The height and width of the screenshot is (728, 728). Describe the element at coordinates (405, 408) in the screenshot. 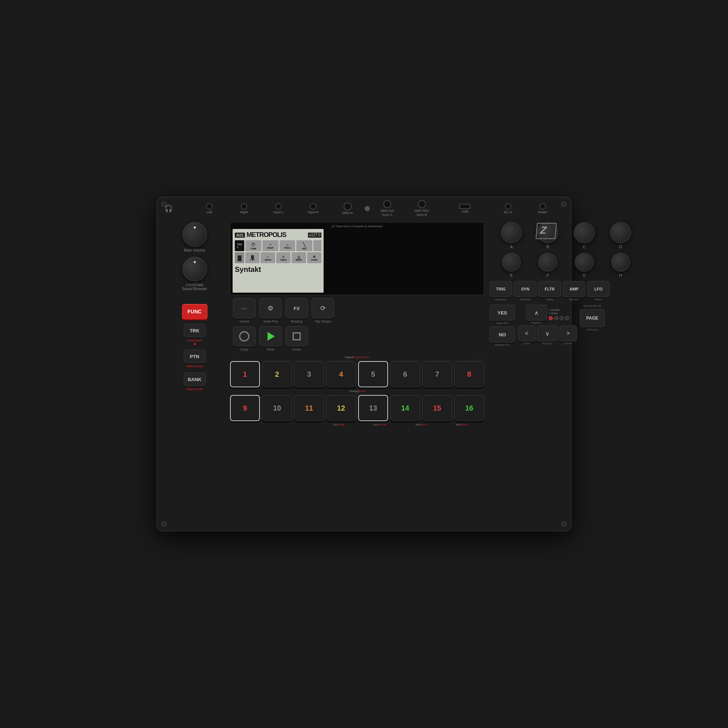

I see `step-btn-14: 14` at that location.